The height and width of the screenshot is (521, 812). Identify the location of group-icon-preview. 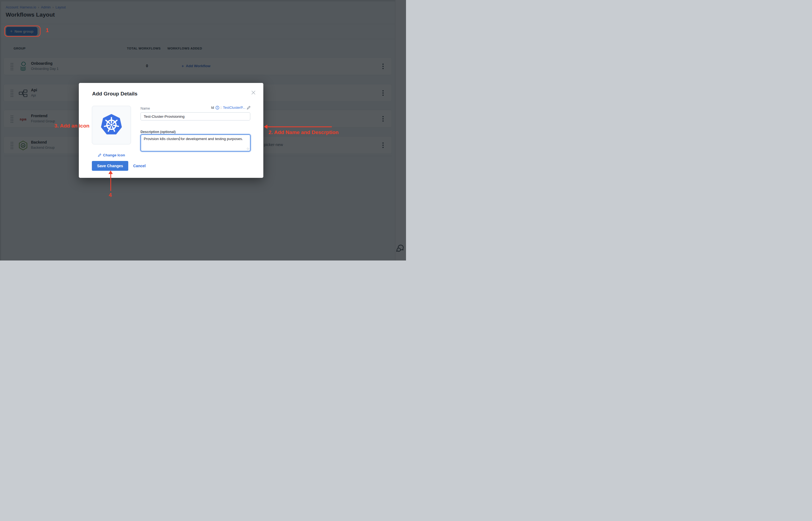
(112, 125).